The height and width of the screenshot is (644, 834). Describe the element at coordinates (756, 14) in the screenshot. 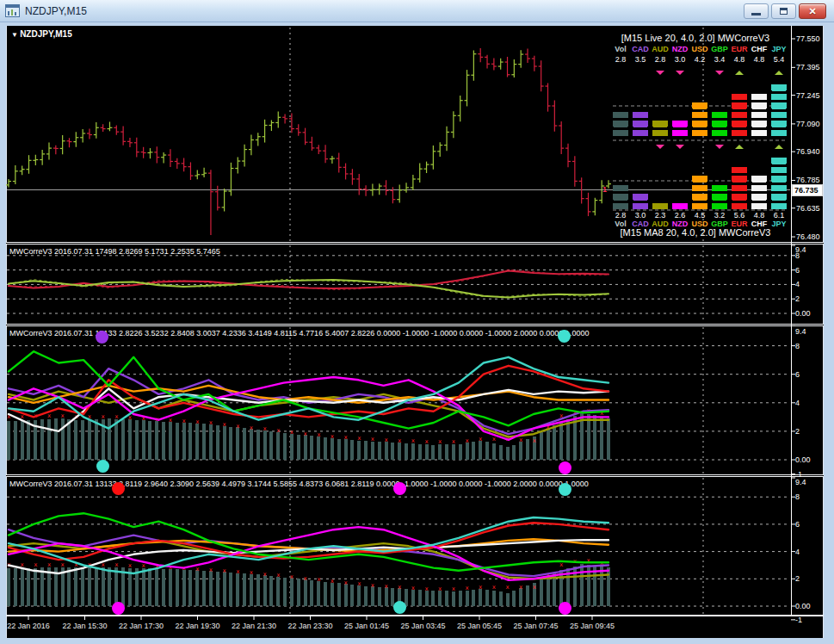

I see `minimize-icon` at that location.